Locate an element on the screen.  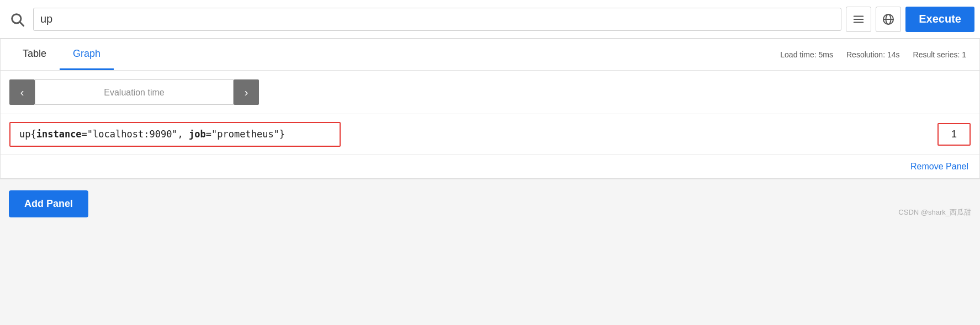
load-time: Load time: 5ms is located at coordinates (807, 55).